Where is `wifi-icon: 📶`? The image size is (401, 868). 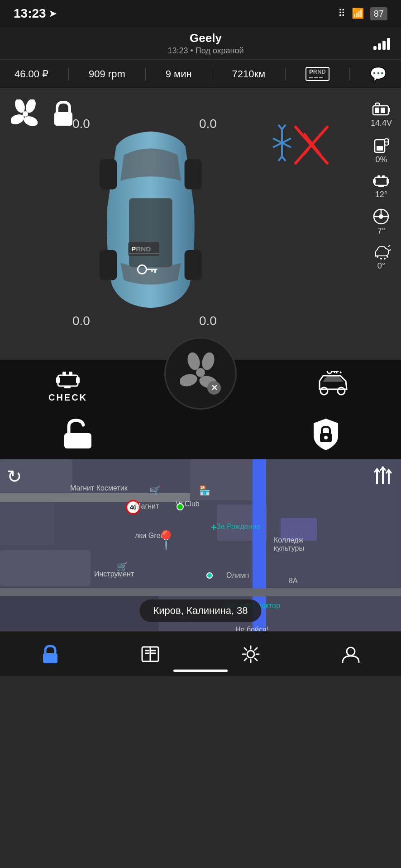
wifi-icon: 📶 is located at coordinates (358, 14).